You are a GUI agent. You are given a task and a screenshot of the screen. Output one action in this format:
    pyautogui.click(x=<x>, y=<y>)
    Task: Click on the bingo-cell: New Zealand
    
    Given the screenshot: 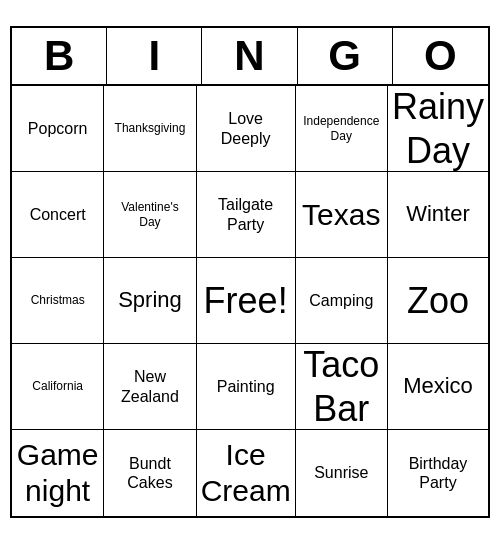 What is the action you would take?
    pyautogui.click(x=150, y=387)
    